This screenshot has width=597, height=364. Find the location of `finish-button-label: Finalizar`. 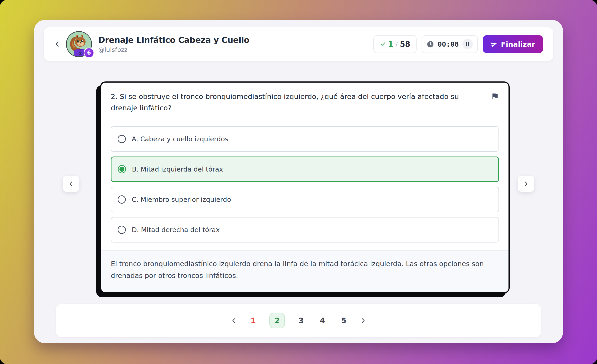

finish-button-label: Finalizar is located at coordinates (518, 44).